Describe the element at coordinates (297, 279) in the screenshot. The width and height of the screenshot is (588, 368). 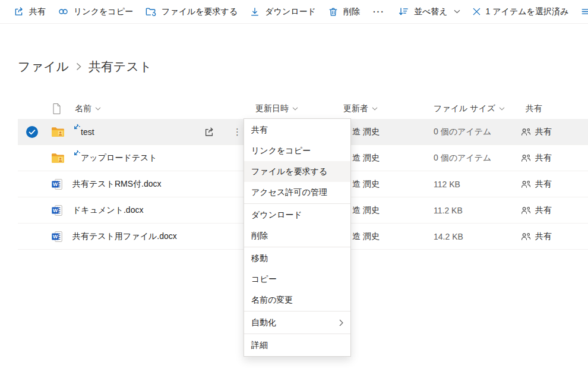
I see `context-menu-item: コピー` at that location.